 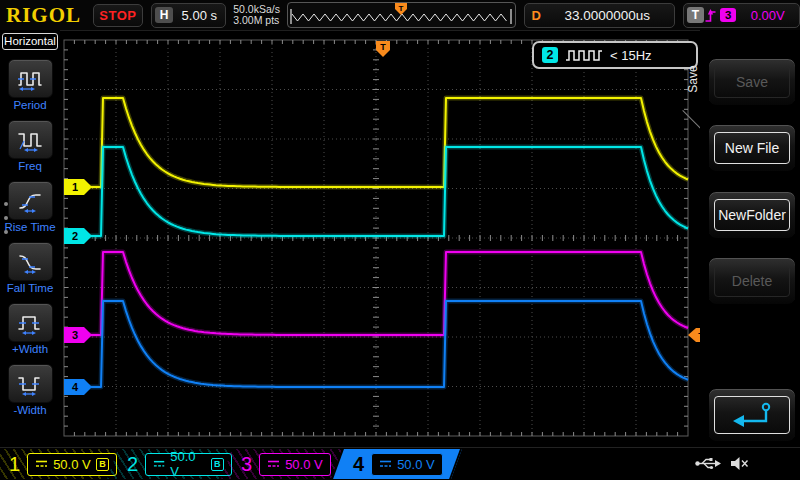 I want to click on channel-status-bar: 1 50.0 V B 2 50.0 V B 3, so click(x=400, y=464).